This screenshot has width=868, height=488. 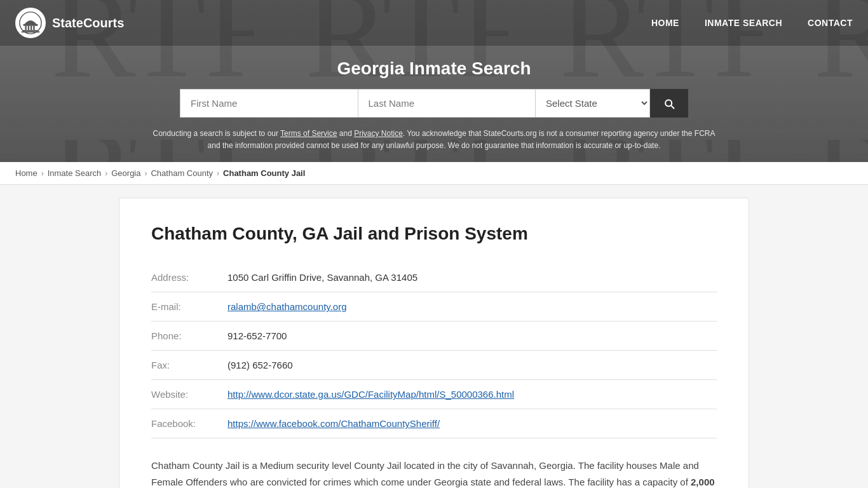 I want to click on breadcrumb-sep-1: ›, so click(x=43, y=173).